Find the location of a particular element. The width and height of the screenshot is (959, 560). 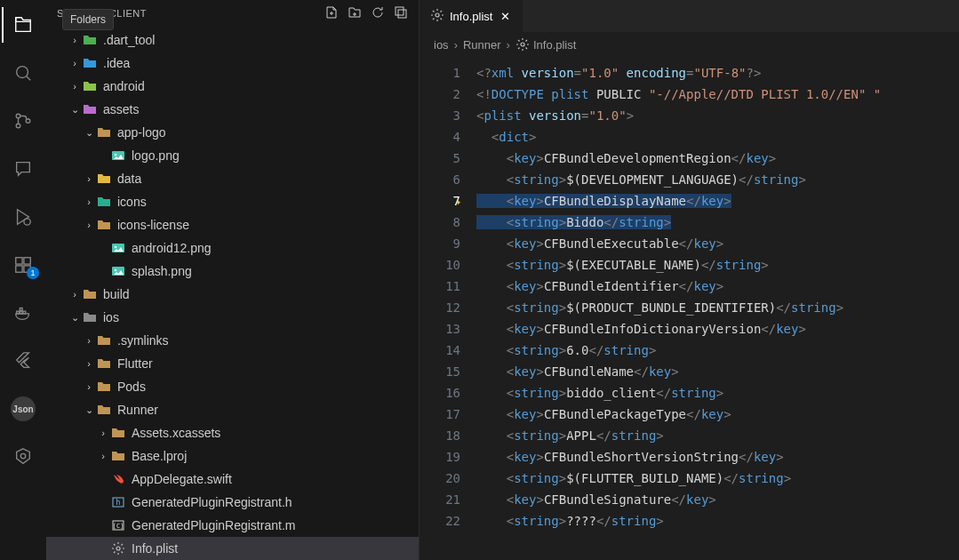

tree-item: [C]GeneratedPluginRegistrant.m is located at coordinates (233, 525).